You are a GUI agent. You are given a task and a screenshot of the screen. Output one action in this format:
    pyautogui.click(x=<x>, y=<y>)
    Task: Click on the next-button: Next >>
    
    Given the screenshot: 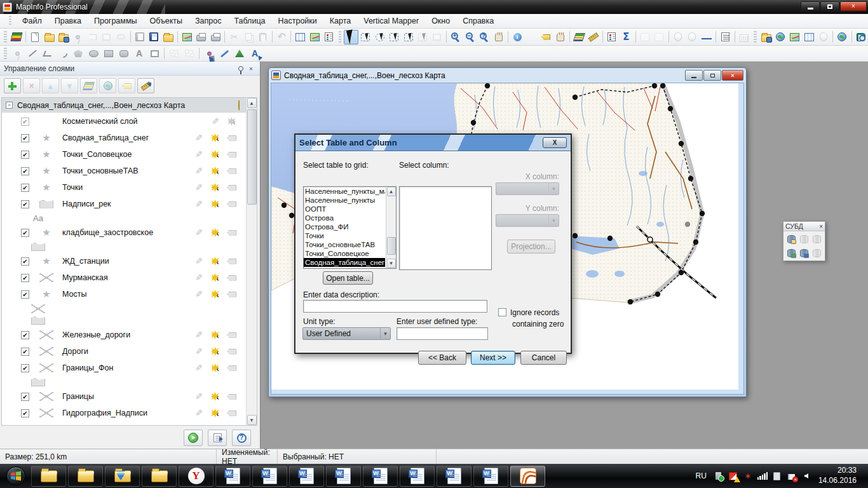 What is the action you would take?
    pyautogui.click(x=493, y=358)
    